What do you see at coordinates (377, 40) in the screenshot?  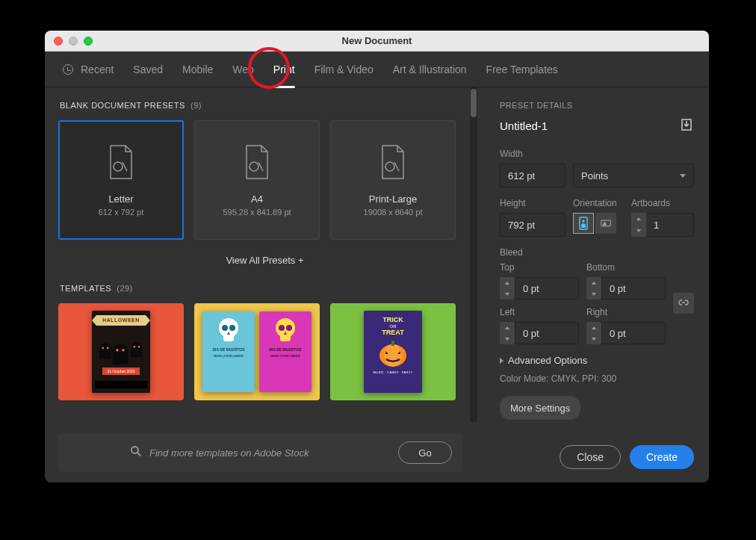 I see `window-title: New Document` at bounding box center [377, 40].